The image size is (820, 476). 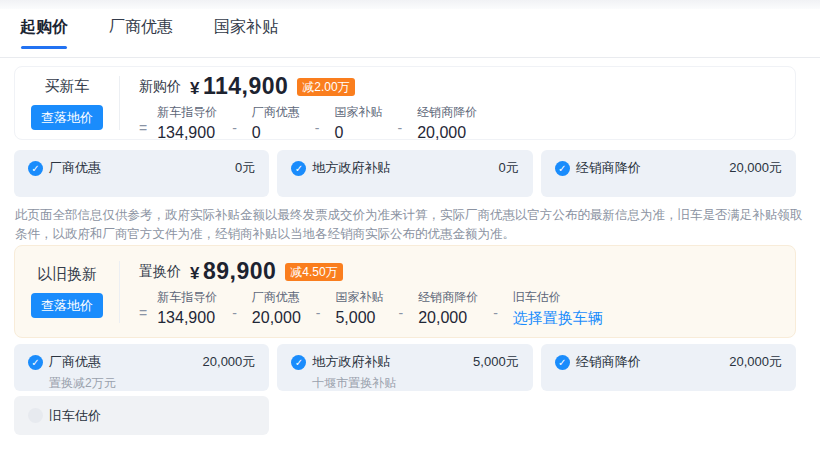 What do you see at coordinates (410, 4) in the screenshot?
I see `top-strip` at bounding box center [410, 4].